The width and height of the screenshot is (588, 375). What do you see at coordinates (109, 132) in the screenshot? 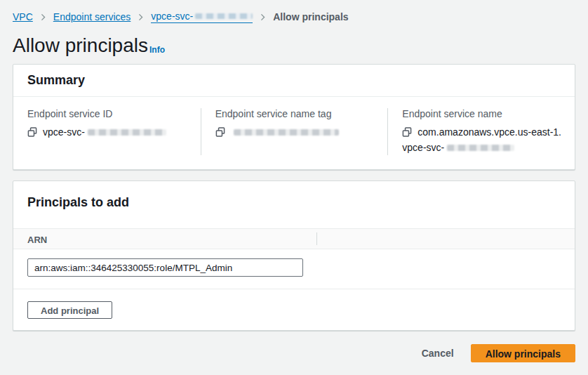
I see `field-value: vpce-svc-` at bounding box center [109, 132].